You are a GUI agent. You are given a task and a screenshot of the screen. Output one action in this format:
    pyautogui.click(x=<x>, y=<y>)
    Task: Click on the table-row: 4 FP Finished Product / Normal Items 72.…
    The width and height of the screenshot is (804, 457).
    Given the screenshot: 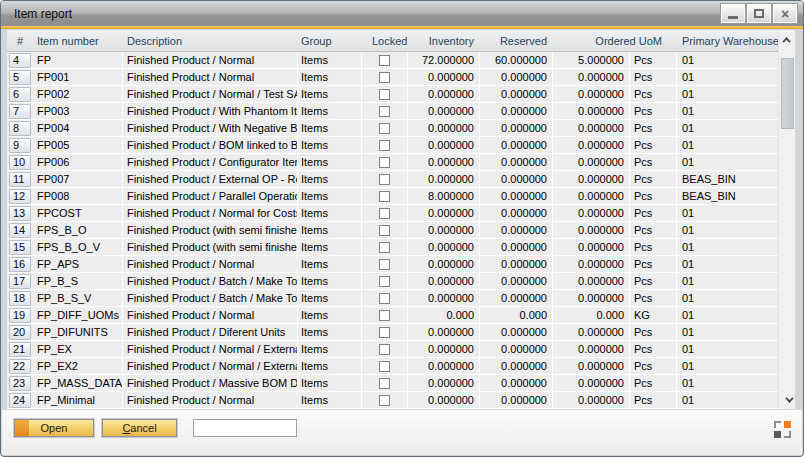 What is the action you would take?
    pyautogui.click(x=392, y=60)
    